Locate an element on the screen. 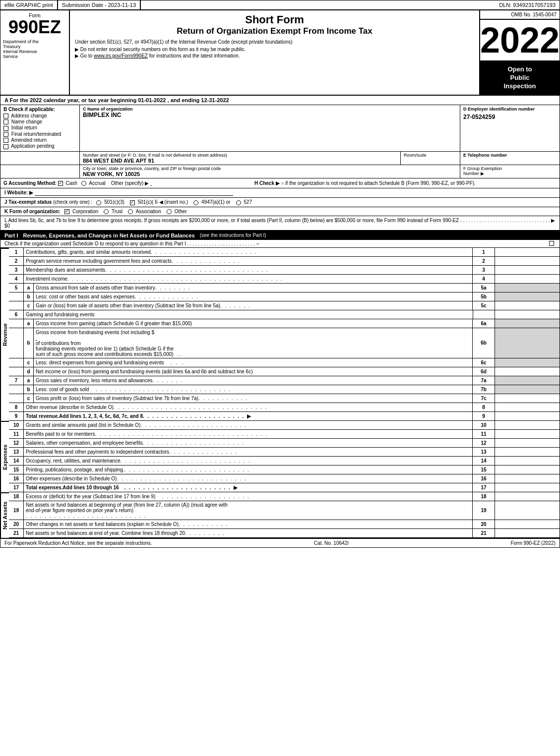 This screenshot has height=756, width=560. row-6a-sub: a is located at coordinates (29, 323).